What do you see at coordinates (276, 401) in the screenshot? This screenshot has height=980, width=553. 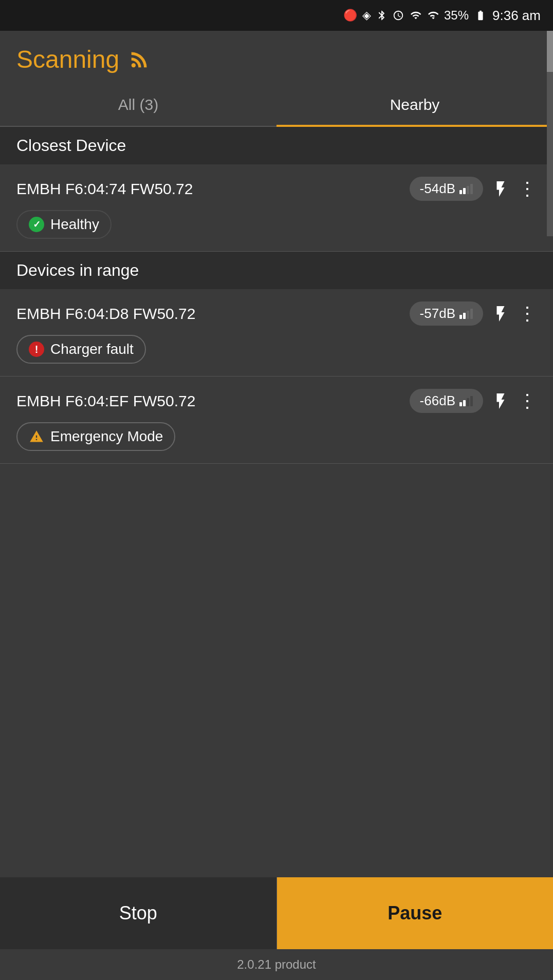 I see `device-row: EMBH F6:04:EF FW50.72 -66dB ⋮` at bounding box center [276, 401].